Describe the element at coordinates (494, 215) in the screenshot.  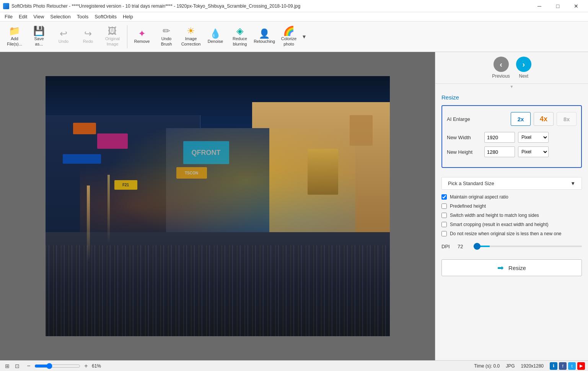
I see `switch-width-height-label: Switch width and height to match long si…` at that location.